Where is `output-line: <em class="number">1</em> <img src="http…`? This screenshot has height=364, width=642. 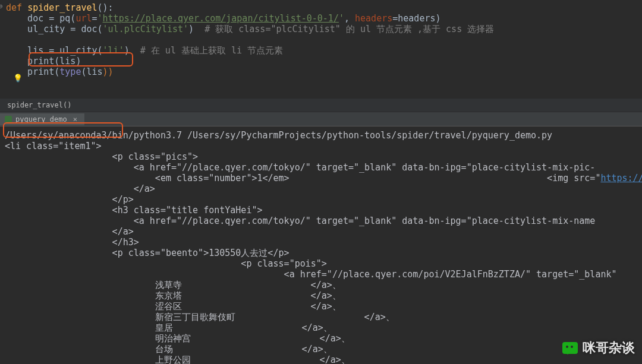 output-line: <em class="number">1</em> <img src="http… is located at coordinates (321, 178).